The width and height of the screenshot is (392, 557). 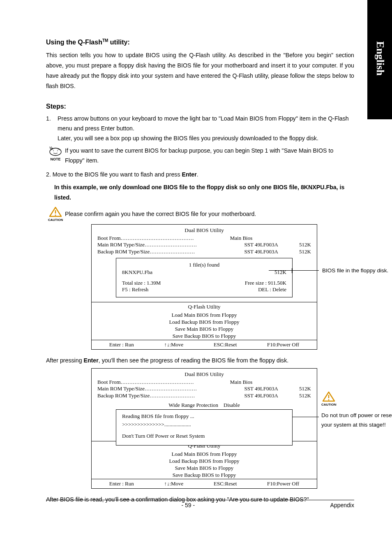 I want to click on heading-post: utility:, so click(x=119, y=42).